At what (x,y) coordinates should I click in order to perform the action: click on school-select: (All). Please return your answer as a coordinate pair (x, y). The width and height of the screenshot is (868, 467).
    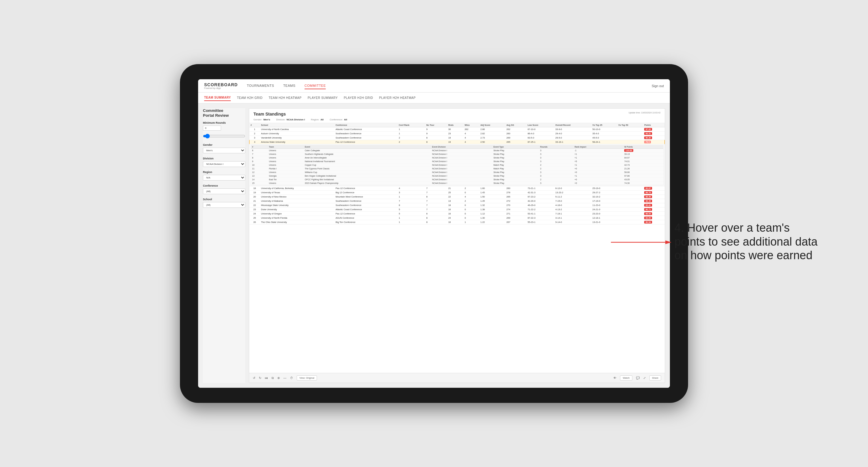
    Looking at the image, I should click on (224, 205).